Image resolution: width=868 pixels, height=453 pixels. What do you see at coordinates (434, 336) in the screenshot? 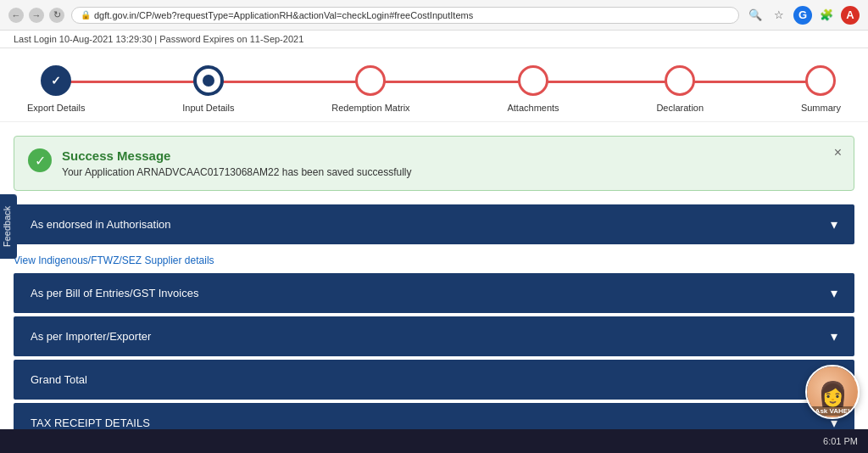
I see `accordion-importer-exporter: As per Importer/Exporter ▾` at bounding box center [434, 336].